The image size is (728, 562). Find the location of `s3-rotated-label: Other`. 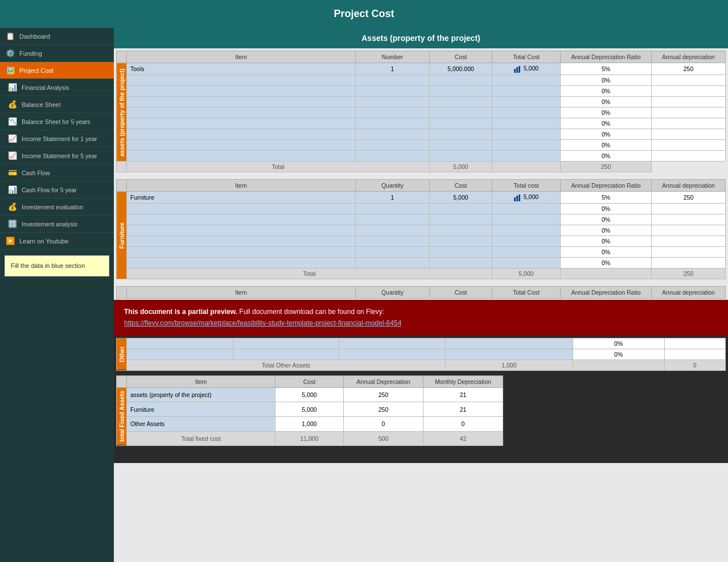

s3-rotated-label: Other is located at coordinates (122, 354).